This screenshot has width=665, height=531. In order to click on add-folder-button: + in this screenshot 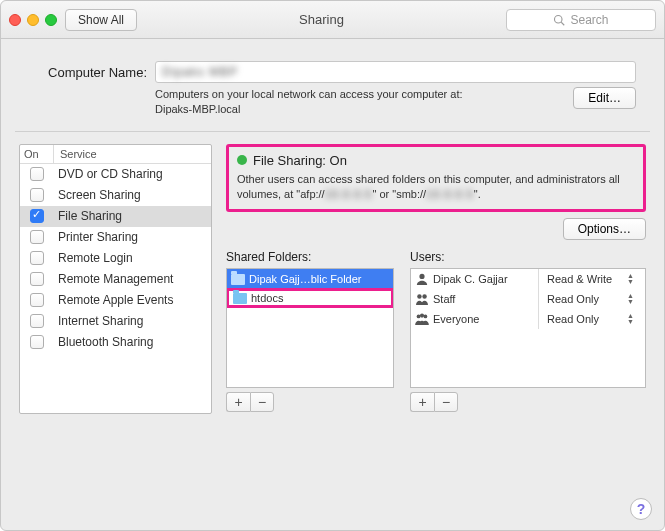, I will do `click(238, 402)`.